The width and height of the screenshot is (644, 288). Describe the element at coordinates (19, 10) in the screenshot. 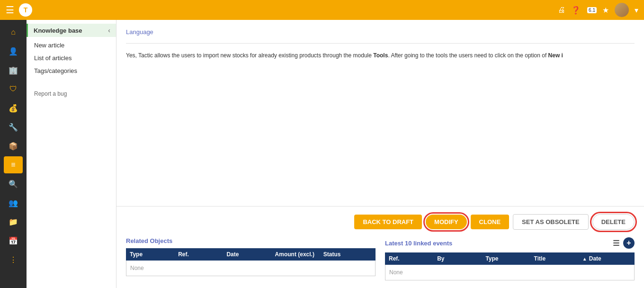

I see `topbar-left: ☰ T` at that location.